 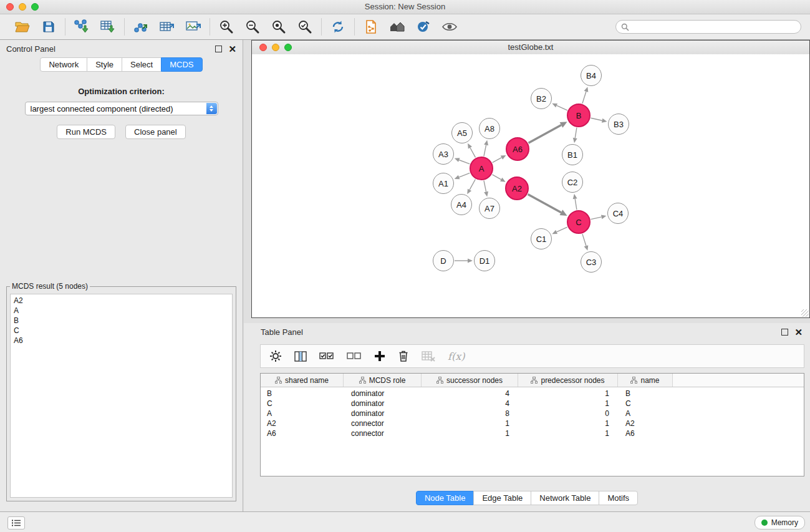 What do you see at coordinates (263, 47) in the screenshot?
I see `network-close-button` at bounding box center [263, 47].